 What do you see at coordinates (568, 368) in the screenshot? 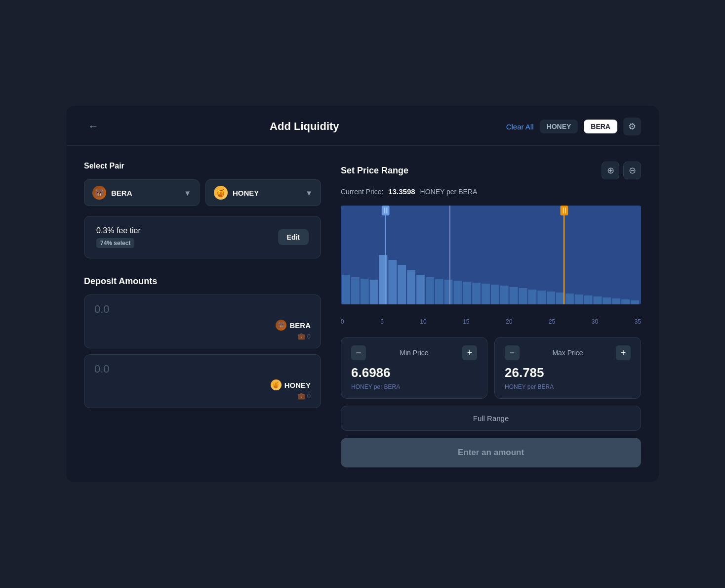
I see `max-price-box: − Max Price + 26.785 HONEY per BERA` at bounding box center [568, 368].